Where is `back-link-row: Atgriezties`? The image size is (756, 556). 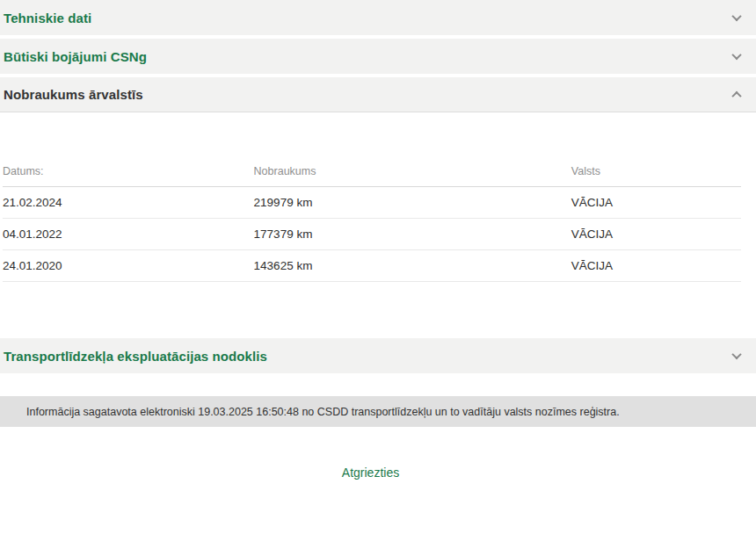 back-link-row: Atgriezties is located at coordinates (371, 473).